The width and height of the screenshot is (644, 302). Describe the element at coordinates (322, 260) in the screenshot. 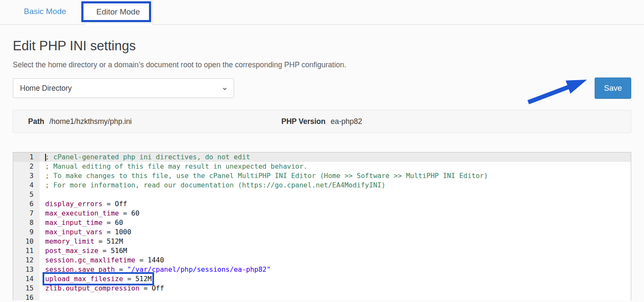

I see `editor-line: 12session.gc_maxlifetime = 1440` at that location.